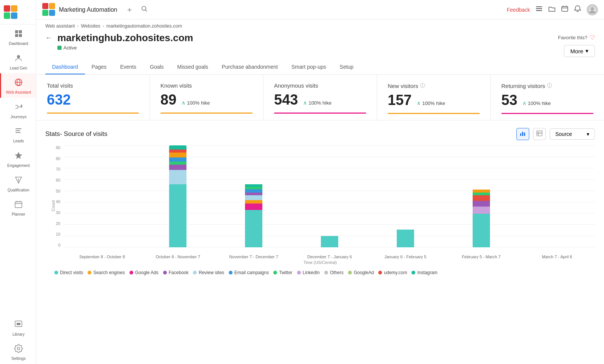 Image resolution: width=604 pixels, height=364 pixels. What do you see at coordinates (572, 134) in the screenshot?
I see `source-dropdown: Source ▾` at bounding box center [572, 134].